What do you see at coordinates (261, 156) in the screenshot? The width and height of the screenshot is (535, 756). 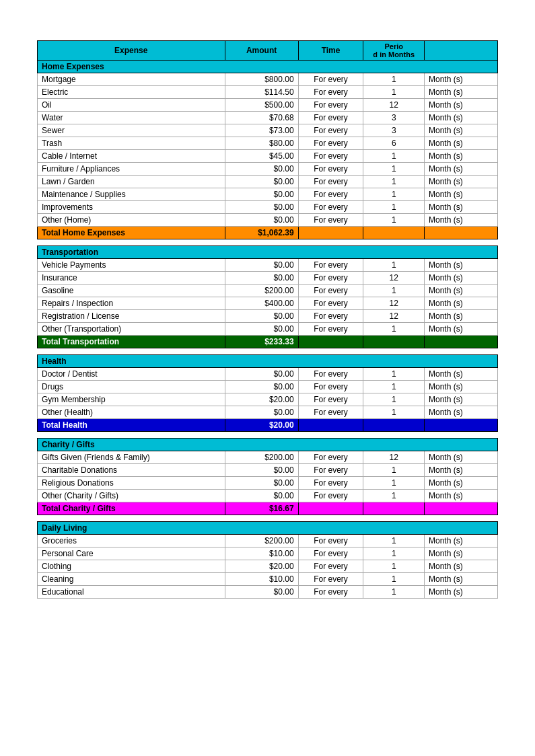 I see `expense-amount: $45.00` at bounding box center [261, 156].